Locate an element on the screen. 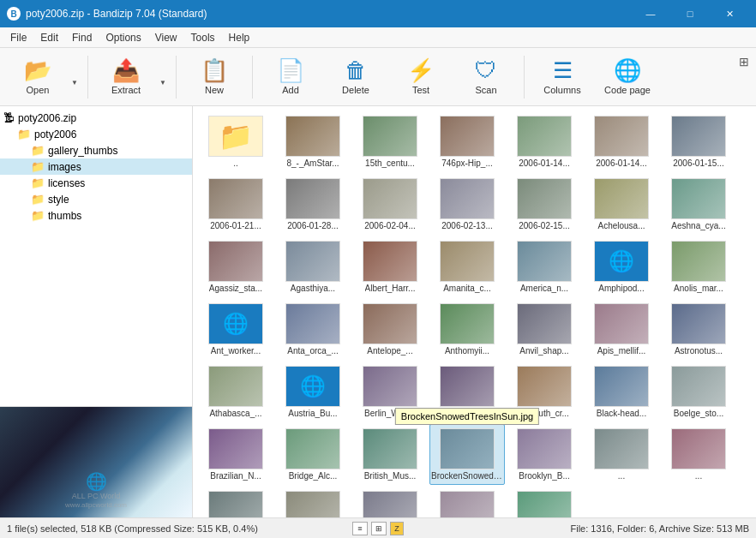 The height and width of the screenshot is (538, 756). menu-item-view: View is located at coordinates (166, 38).